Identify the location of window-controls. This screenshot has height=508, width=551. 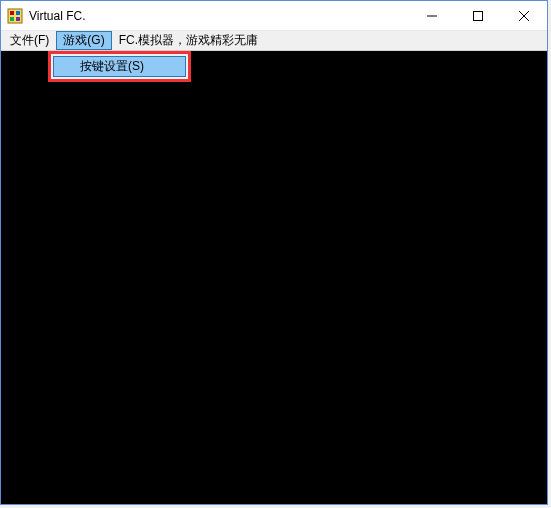
(478, 16).